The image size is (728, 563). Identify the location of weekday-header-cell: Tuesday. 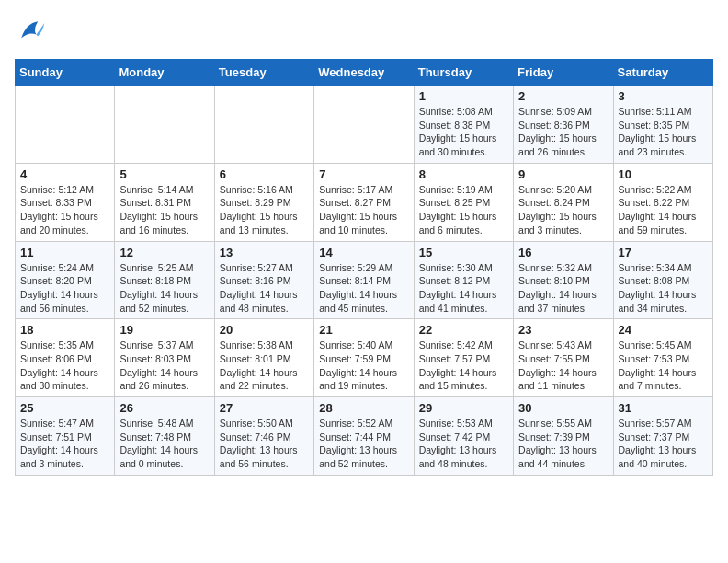
(264, 73).